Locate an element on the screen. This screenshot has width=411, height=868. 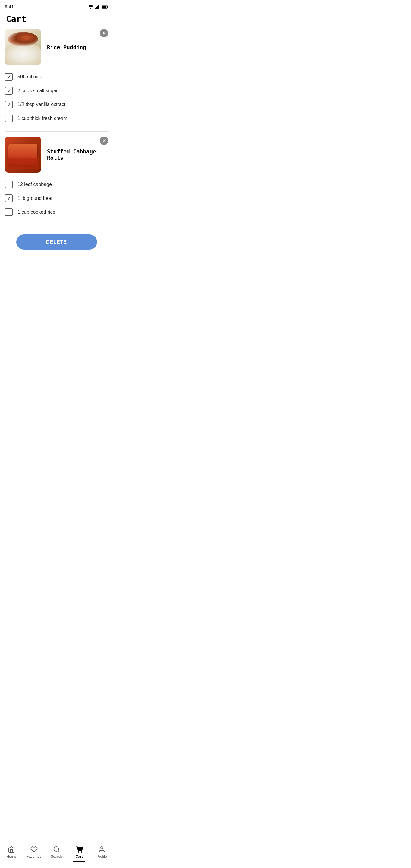
checkbox-vanilla is located at coordinates (9, 104).